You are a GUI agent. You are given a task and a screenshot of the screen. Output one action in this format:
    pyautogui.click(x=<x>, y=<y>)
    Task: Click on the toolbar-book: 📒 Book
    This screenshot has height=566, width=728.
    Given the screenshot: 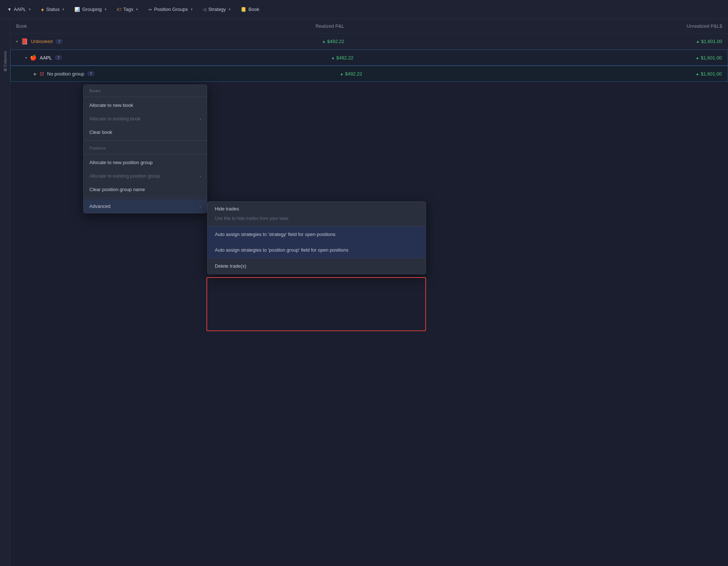 What is the action you would take?
    pyautogui.click(x=250, y=9)
    